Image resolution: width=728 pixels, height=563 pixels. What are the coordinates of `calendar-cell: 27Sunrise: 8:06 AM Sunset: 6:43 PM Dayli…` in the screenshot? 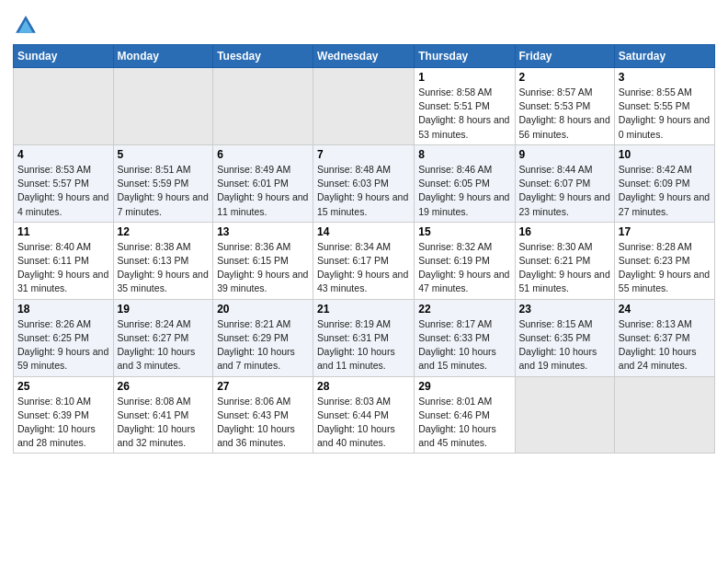 It's located at (263, 415).